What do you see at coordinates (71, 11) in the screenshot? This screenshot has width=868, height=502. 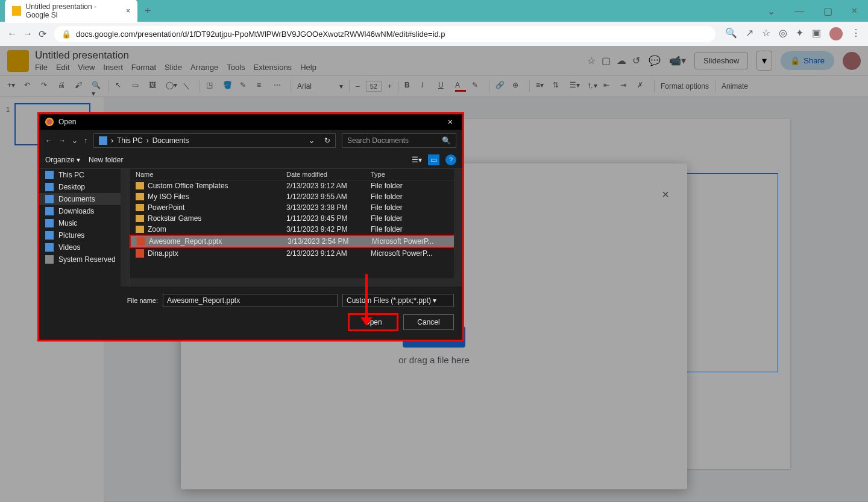 I see `browser-tab: Untitled presentation - Google Sl ×` at bounding box center [71, 11].